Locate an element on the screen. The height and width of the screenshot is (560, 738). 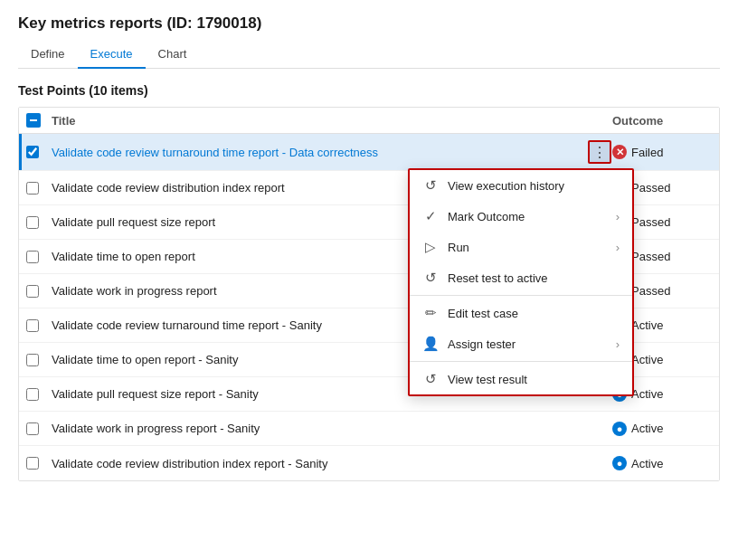
arrow-icon-run: › is located at coordinates (618, 248).